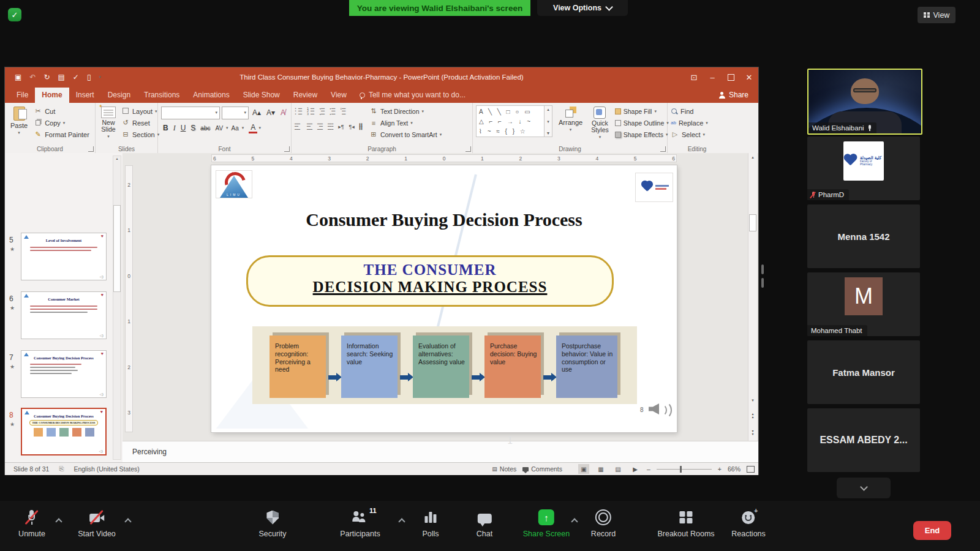  What do you see at coordinates (510, 121) in the screenshot?
I see `shape-gallery: A ╲ ╲ □ ○ ▭△ ⌐ ⌐ → ↓ ~⌇ ~ ≈ { } ☆` at bounding box center [510, 121].